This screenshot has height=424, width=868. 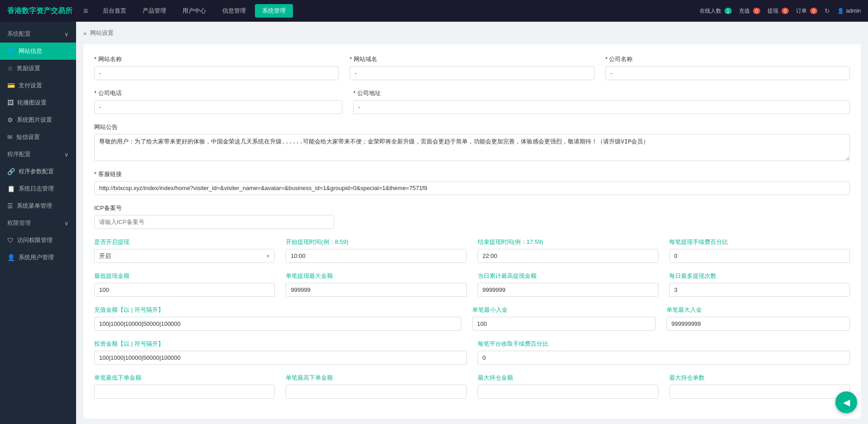 What do you see at coordinates (568, 276) in the screenshot?
I see `max-withdraw-daily-label: 当日累计最高提现金额` at bounding box center [568, 276].